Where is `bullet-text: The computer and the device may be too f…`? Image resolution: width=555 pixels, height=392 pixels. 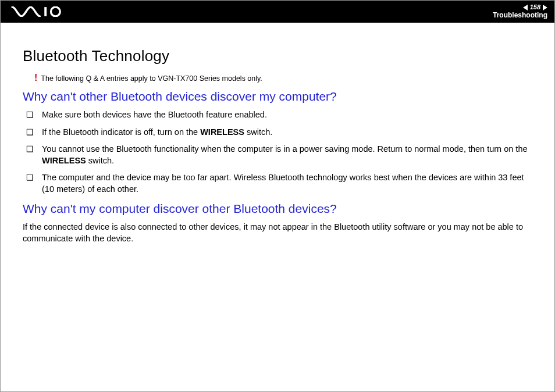
bullet-text: The computer and the device may be too f… is located at coordinates (289, 184).